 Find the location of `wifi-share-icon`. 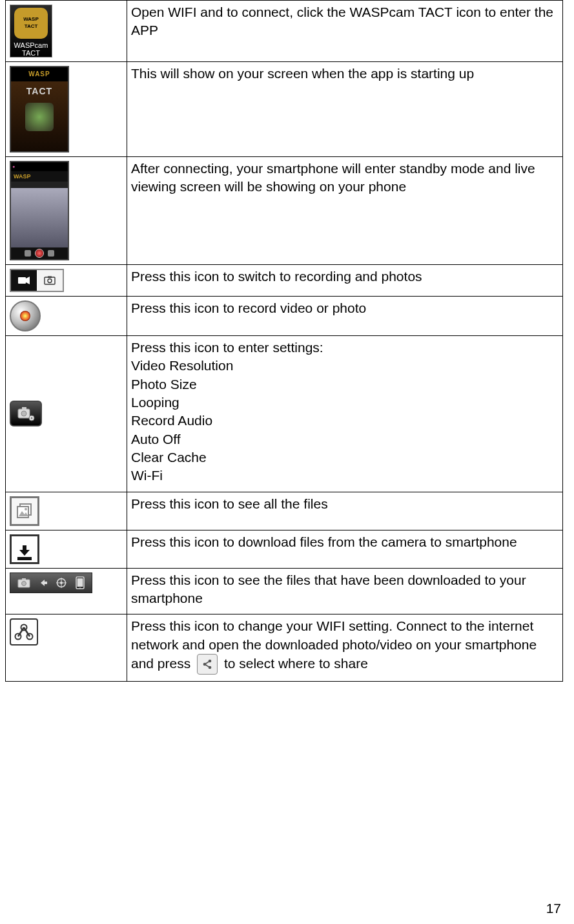

wifi-share-icon is located at coordinates (24, 632).